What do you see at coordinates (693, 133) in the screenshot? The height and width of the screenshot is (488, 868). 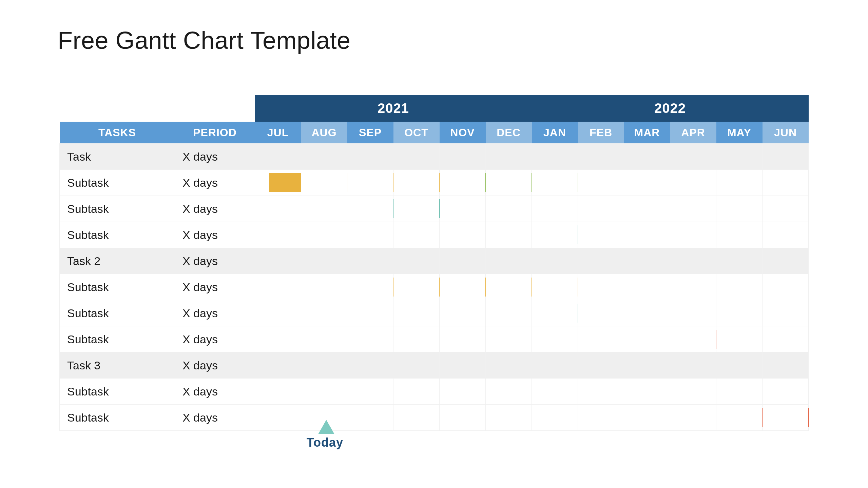 I see `month-apr: APR` at bounding box center [693, 133].